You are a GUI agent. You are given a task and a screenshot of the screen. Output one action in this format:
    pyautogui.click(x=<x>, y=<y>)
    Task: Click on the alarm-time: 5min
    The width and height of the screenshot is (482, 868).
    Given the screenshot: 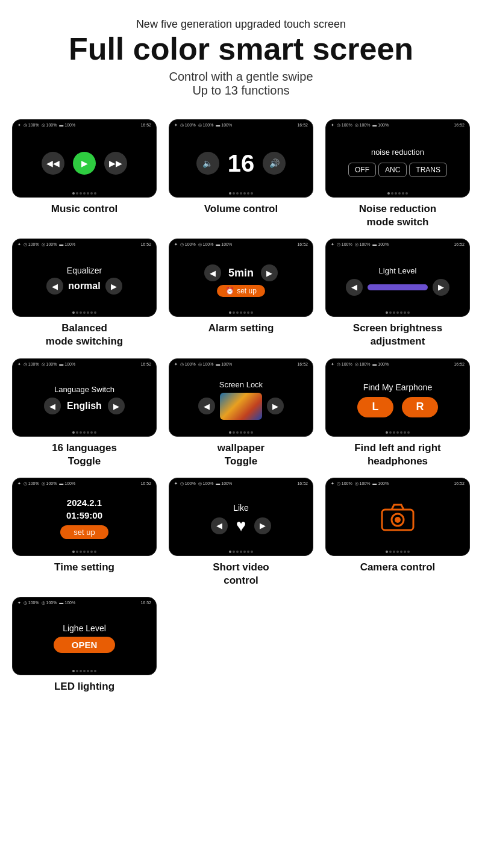 What is the action you would take?
    pyautogui.click(x=241, y=273)
    